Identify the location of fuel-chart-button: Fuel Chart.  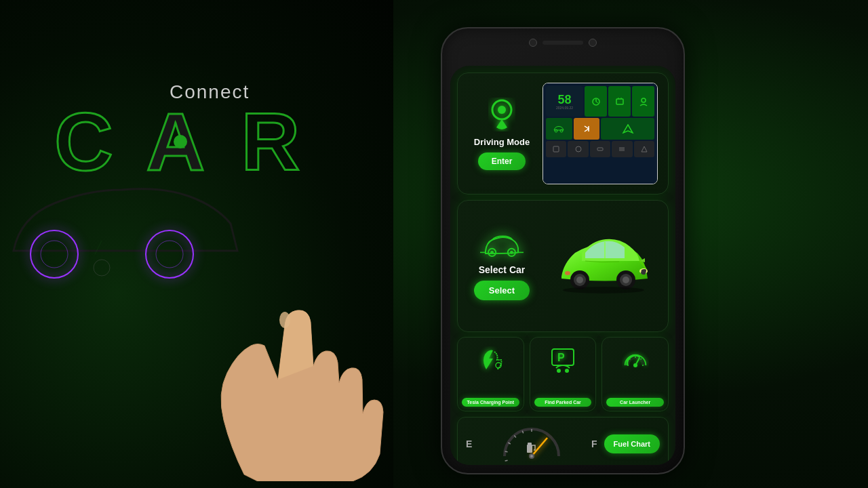
(632, 444).